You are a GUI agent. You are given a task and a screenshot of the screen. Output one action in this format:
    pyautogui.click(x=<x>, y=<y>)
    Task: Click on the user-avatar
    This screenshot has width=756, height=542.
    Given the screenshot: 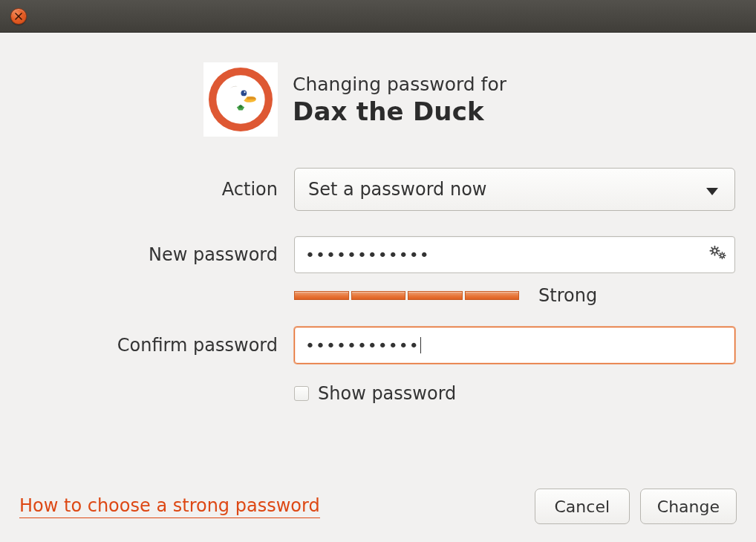 What is the action you would take?
    pyautogui.click(x=241, y=99)
    